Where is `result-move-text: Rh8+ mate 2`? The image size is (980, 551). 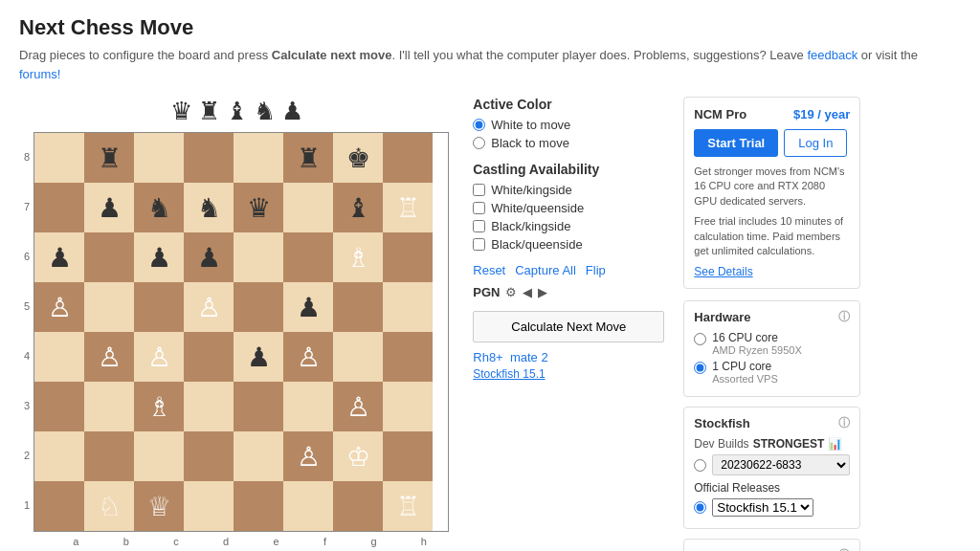 result-move-text: Rh8+ mate 2 is located at coordinates (510, 358).